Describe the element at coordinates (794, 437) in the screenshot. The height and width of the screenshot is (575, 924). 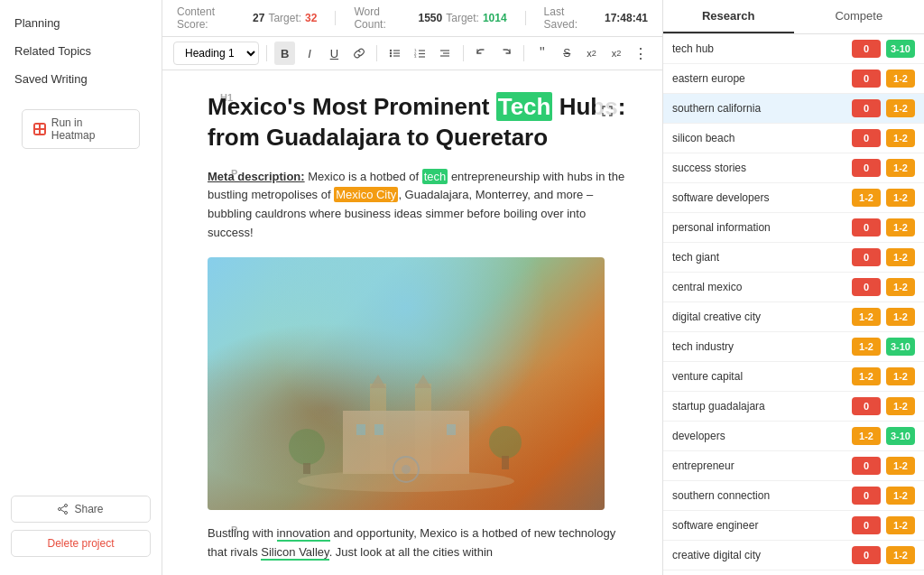
I see `topic-row: developers 1-2 3-10` at that location.